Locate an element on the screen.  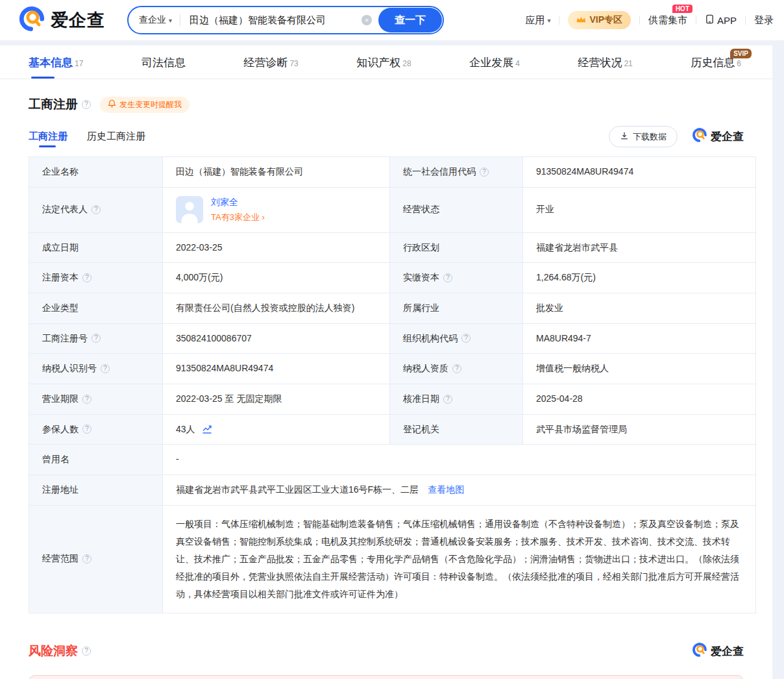
tab-label: 基本信息 is located at coordinates (51, 62).